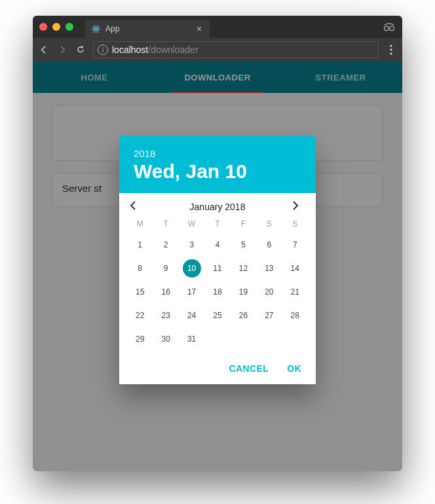  What do you see at coordinates (218, 50) in the screenshot?
I see `address-bar: i localhost/downloader` at bounding box center [218, 50].